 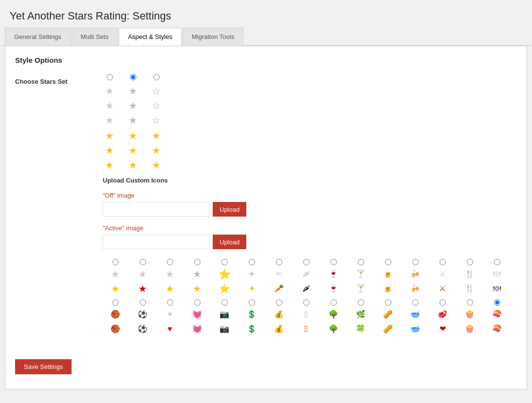 I want to click on icon-off-cannabis: 🌿, so click(x=361, y=314).